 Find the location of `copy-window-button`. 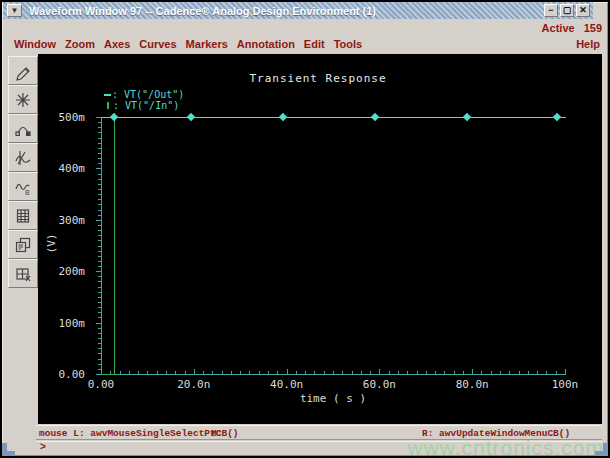

copy-window-button is located at coordinates (23, 244).